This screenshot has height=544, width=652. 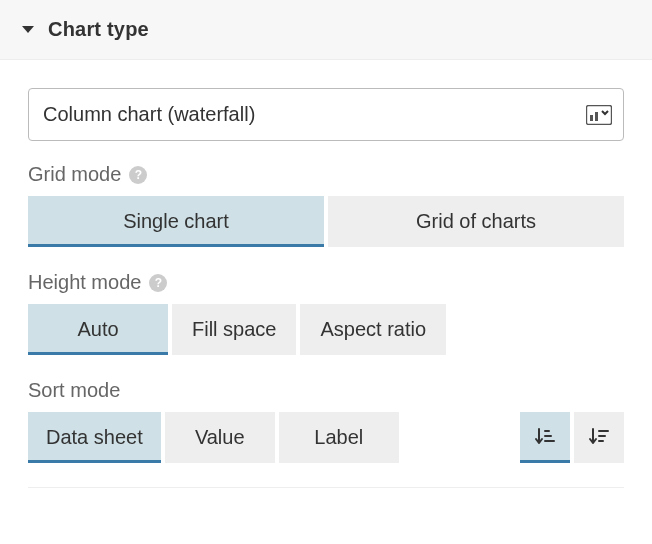 What do you see at coordinates (326, 282) in the screenshot?
I see `height-mode-label-row: Height mode ?` at bounding box center [326, 282].